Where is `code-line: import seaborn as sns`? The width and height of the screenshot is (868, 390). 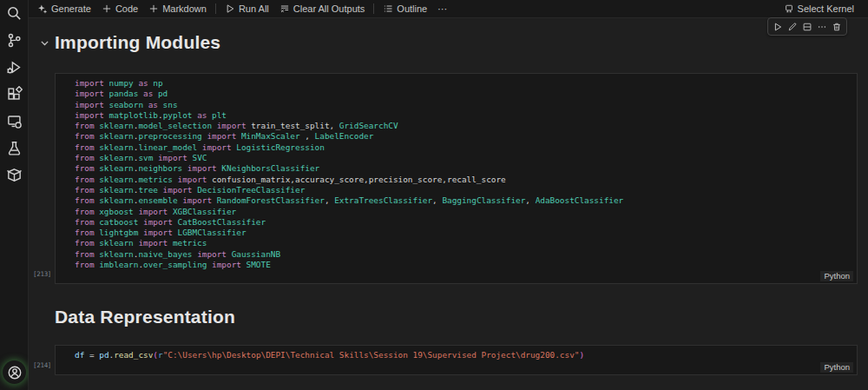
code-line: import seaborn as sns is located at coordinates (462, 105).